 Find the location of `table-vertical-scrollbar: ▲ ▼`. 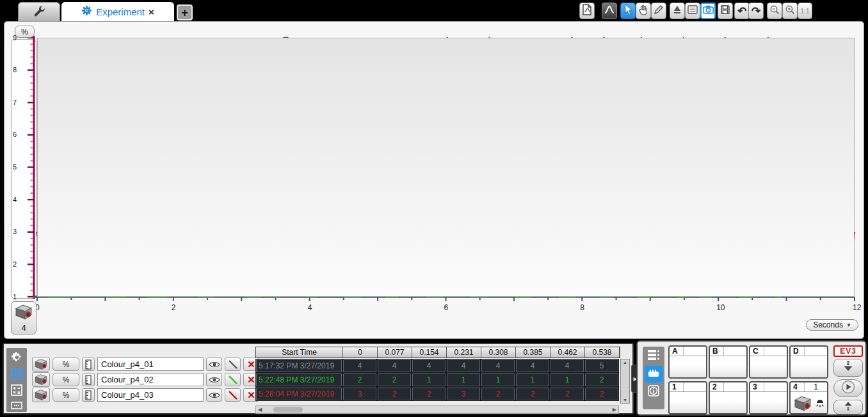

table-vertical-scrollbar: ▲ ▼ is located at coordinates (625, 381).